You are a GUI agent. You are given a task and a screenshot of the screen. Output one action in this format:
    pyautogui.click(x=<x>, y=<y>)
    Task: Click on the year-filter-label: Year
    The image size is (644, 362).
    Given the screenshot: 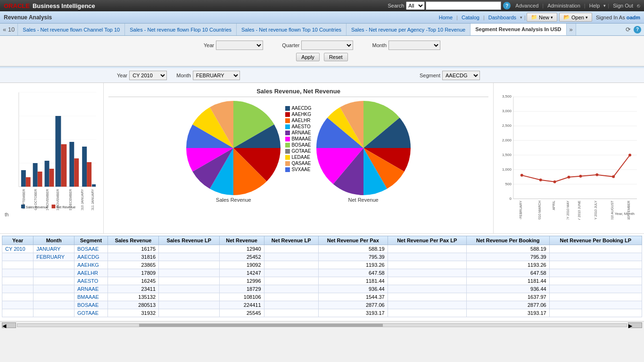 What is the action you would take?
    pyautogui.click(x=209, y=45)
    